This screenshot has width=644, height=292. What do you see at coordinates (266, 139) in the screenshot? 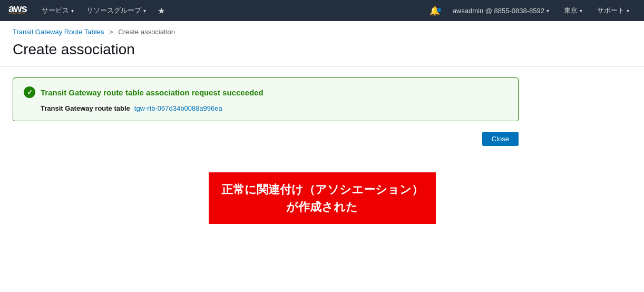
I see `close-button-area: Close` at bounding box center [266, 139].